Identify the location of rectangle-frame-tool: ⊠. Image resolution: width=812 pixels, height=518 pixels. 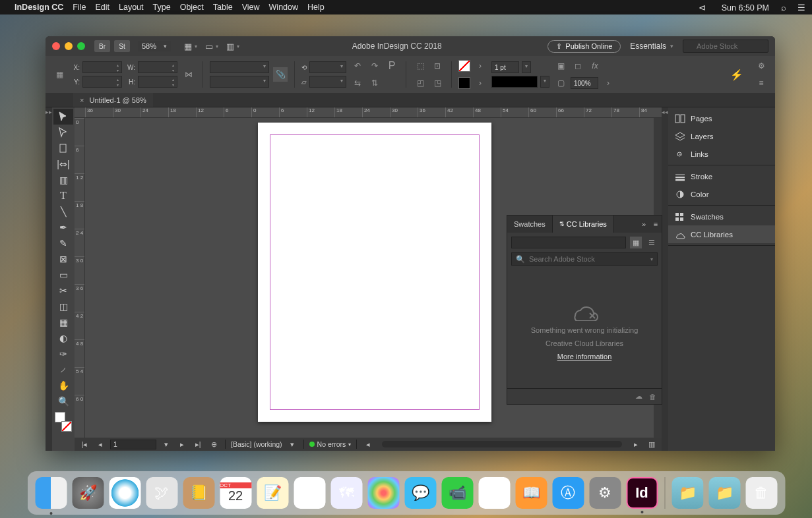
(63, 259).